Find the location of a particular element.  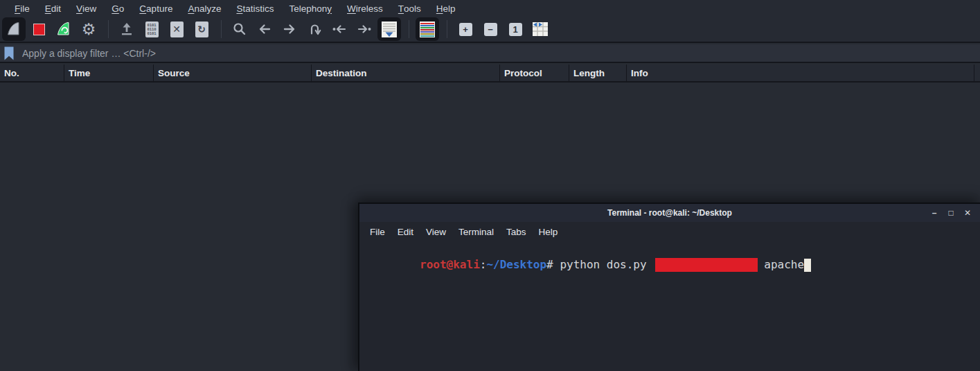

reload-file-icon: ↻ is located at coordinates (202, 29).